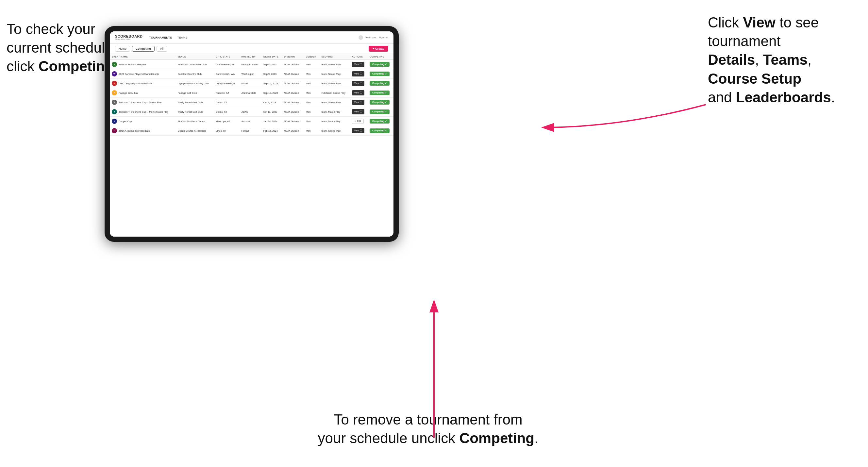 Image resolution: width=868 pixels, height=467 pixels. I want to click on table-header: EVENT NAME VENUE CITY, STATE HOSTED BY S…, so click(252, 57).